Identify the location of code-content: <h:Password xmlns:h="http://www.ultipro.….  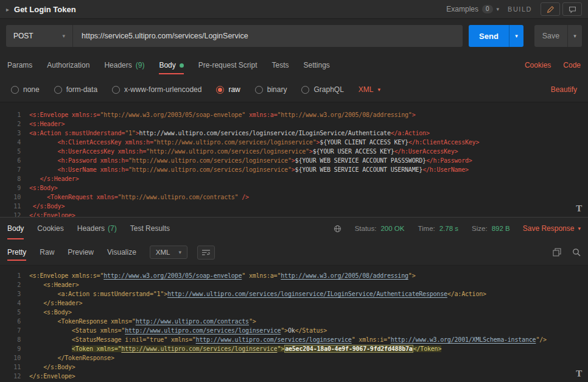
(247, 161).